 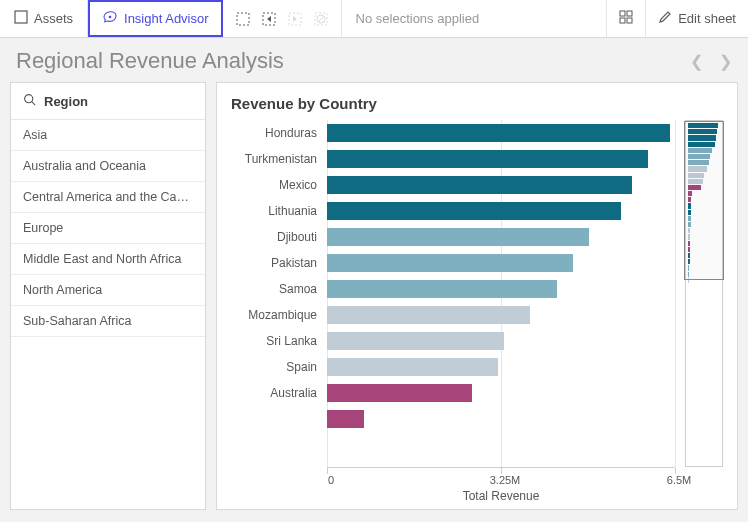 What do you see at coordinates (108, 228) in the screenshot?
I see `filter-item: Europe` at bounding box center [108, 228].